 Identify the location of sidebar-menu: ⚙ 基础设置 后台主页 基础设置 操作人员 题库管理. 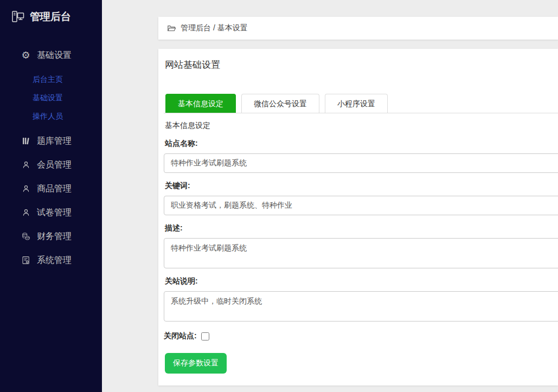
(51, 158).